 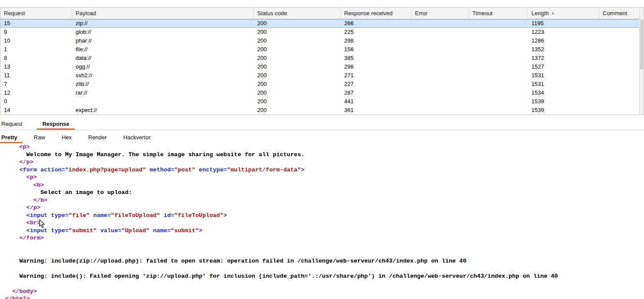 What do you see at coordinates (564, 49) in the screenshot?
I see `cell-length: 1352` at bounding box center [564, 49].